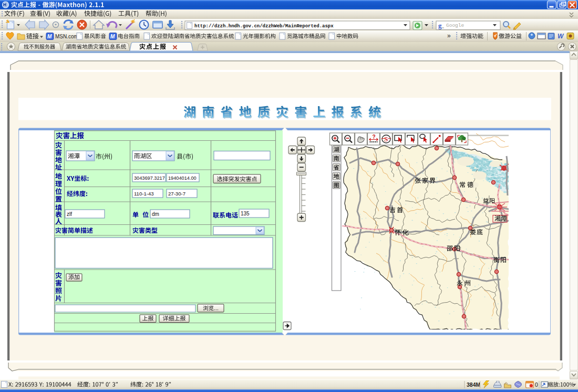 The image size is (578, 392). Describe the element at coordinates (440, 25) in the screenshot. I see `svg-text: g` at that location.